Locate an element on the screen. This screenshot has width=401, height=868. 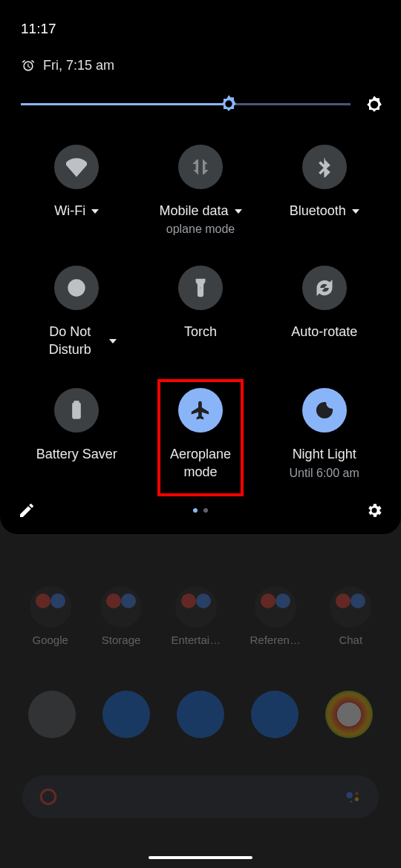
chrome-app-icon is located at coordinates (349, 714).